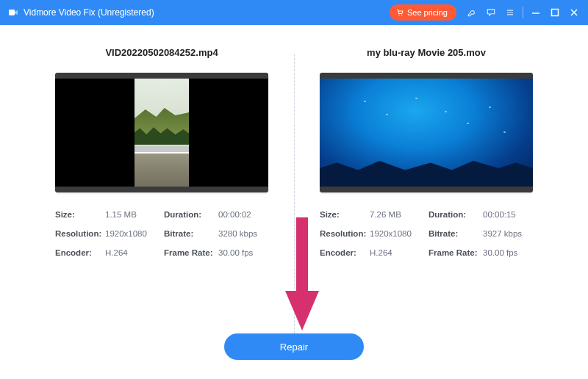 This screenshot has height=379, width=588. Describe the element at coordinates (574, 12) in the screenshot. I see `close-button` at that location.